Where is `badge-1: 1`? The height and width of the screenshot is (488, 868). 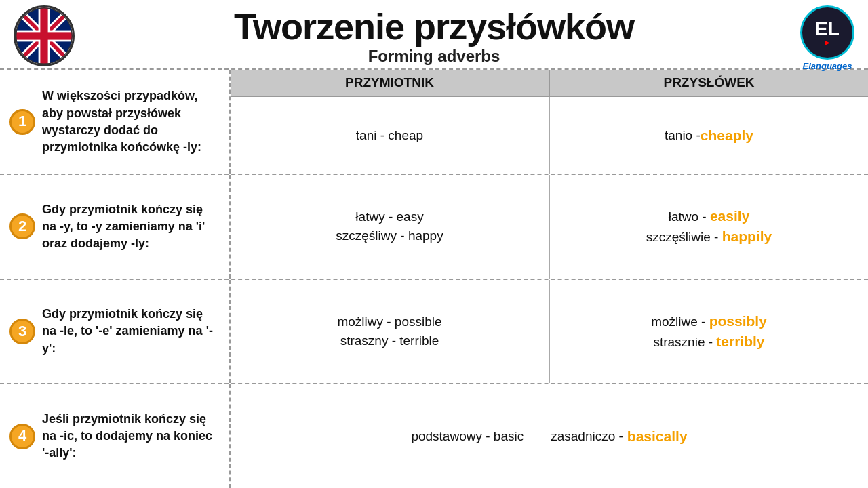 badge-1: 1 is located at coordinates (22, 122).